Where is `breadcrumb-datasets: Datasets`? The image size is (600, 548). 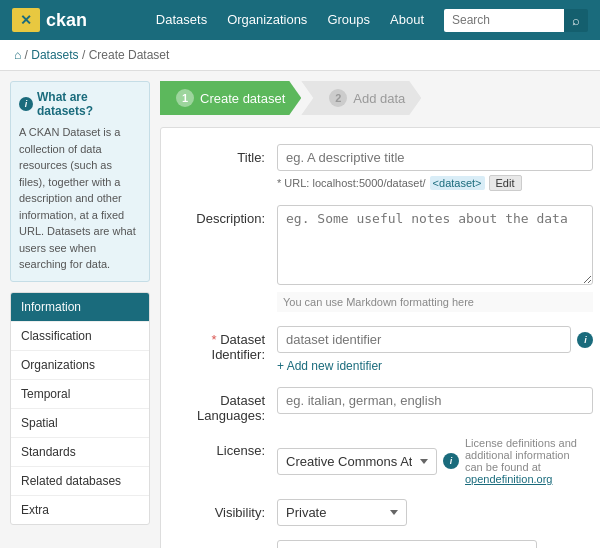 breadcrumb-datasets: Datasets is located at coordinates (54, 55).